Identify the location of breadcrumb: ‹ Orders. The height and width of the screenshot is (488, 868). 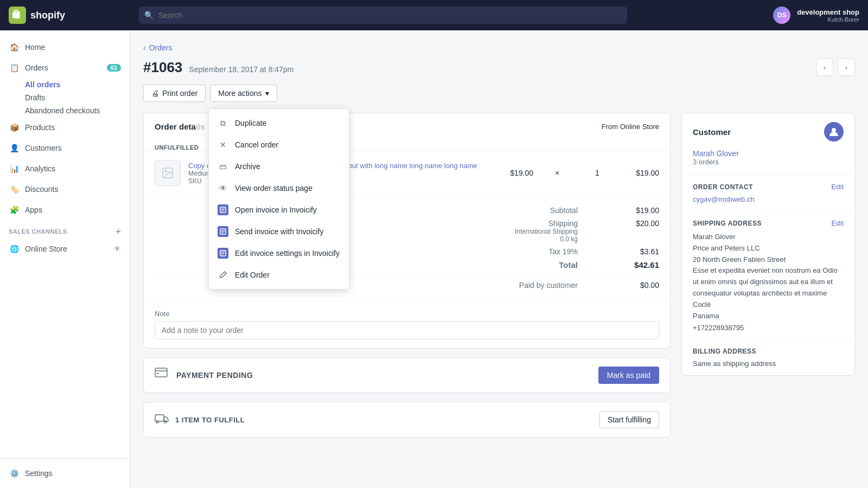
(499, 48).